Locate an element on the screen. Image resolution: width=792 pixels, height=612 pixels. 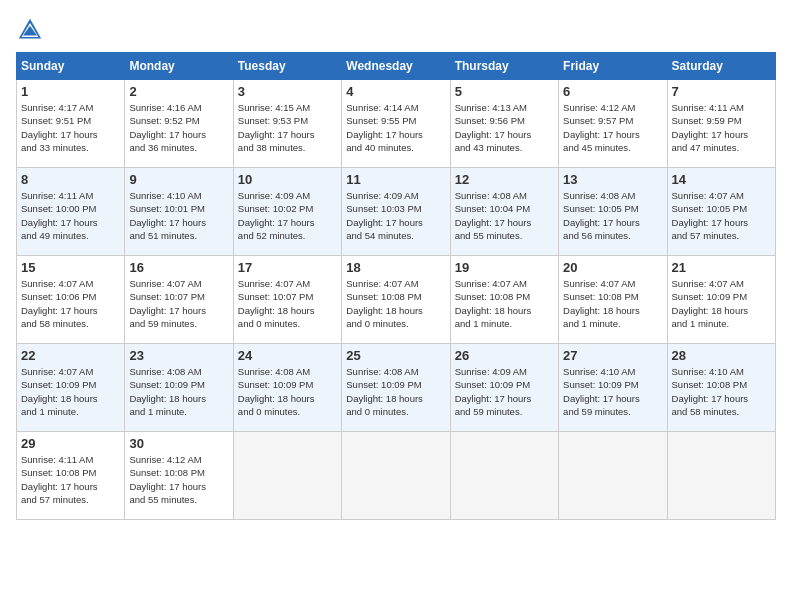
calendar-cell: 14Sunrise: 4:07 AMSunset: 10:05 PMDaylig… is located at coordinates (721, 212).